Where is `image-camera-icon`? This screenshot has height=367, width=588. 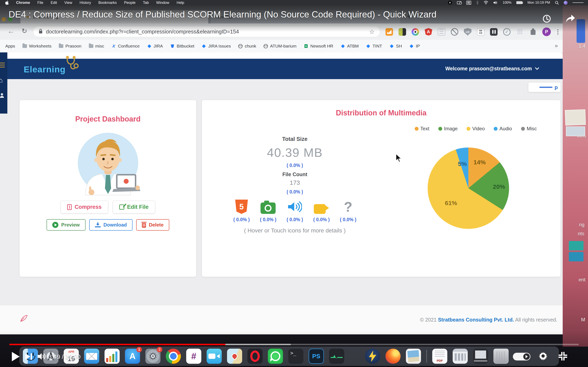 image-camera-icon is located at coordinates (268, 208).